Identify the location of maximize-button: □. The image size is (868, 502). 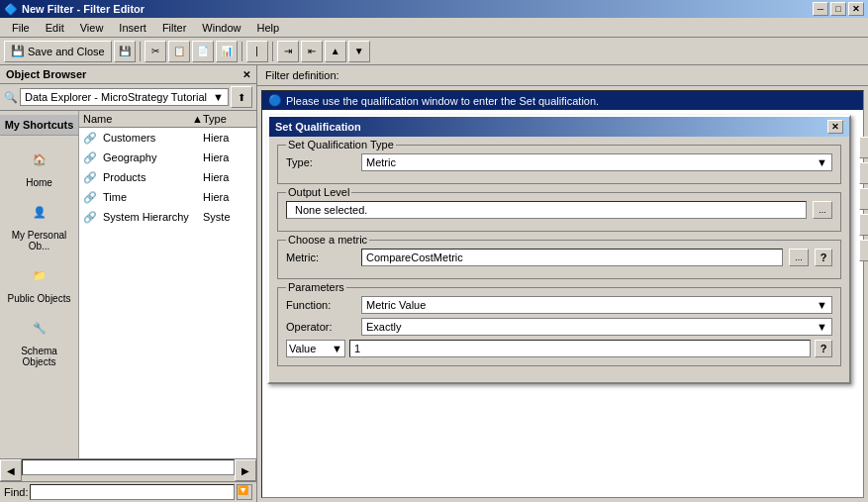
(838, 9).